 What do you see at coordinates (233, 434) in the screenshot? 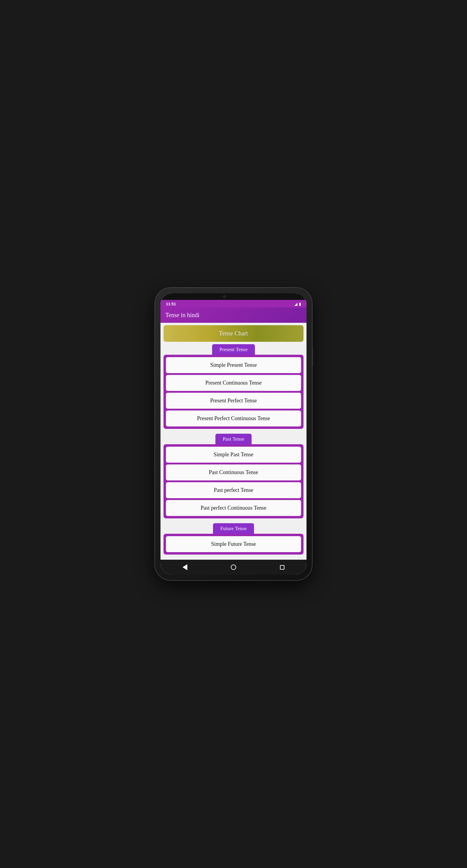
I see `phone-screen: 11:51 ◢ ▮ Tense in hindi Tense Chart Pre…` at bounding box center [233, 434].